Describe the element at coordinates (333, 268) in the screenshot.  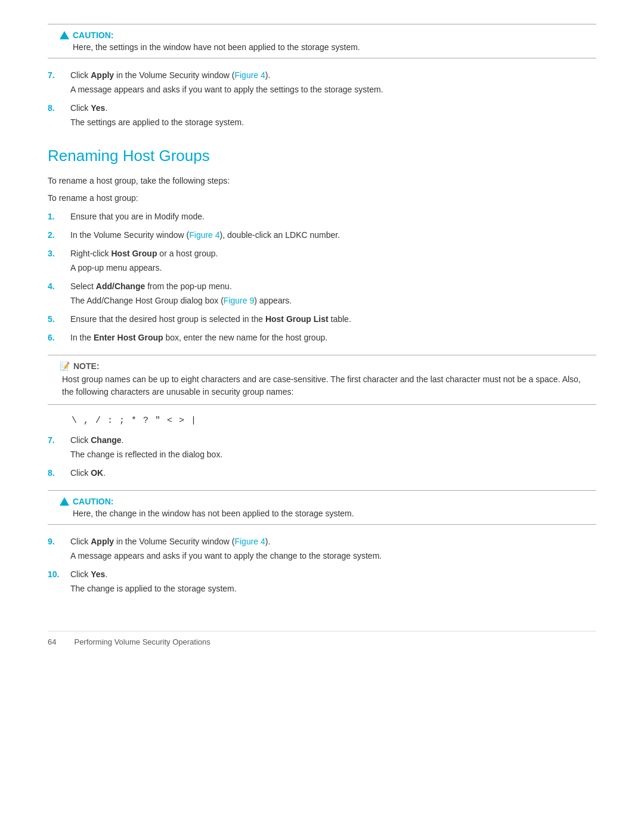
I see `step-sub-3: A pop-up menu appears.` at that location.